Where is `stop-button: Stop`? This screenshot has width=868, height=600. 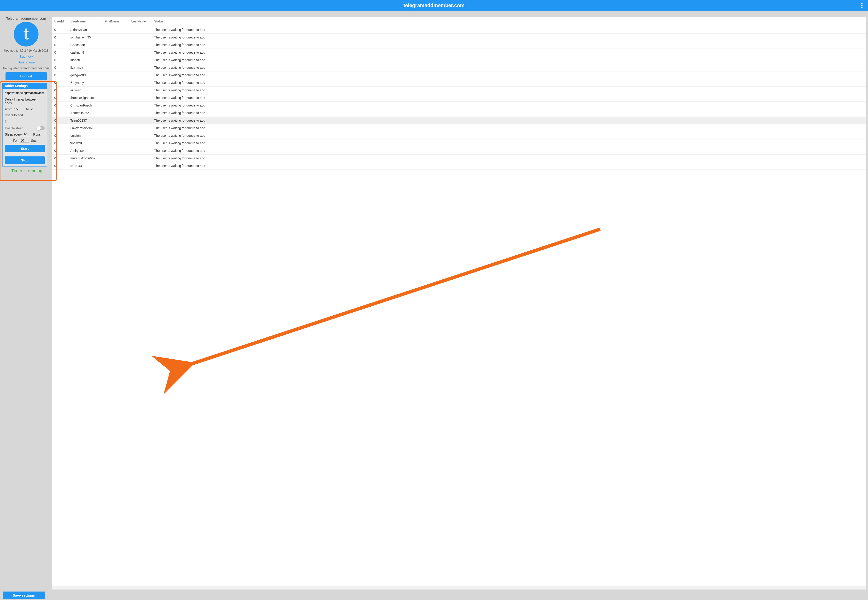 stop-button: Stop is located at coordinates (25, 160).